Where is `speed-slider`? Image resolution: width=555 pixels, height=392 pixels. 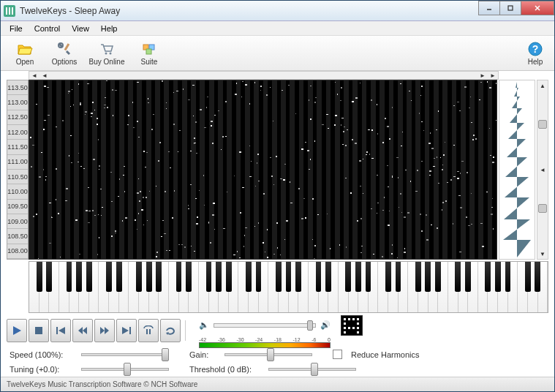 speed-slider is located at coordinates (125, 355).